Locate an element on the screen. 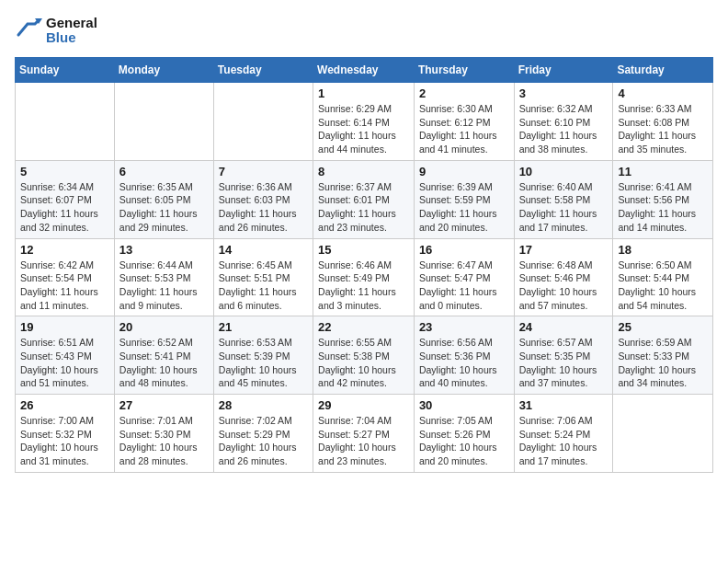  calendar-cell: 14Sunrise: 6:45 AM Sunset: 5:51 PM Dayli… is located at coordinates (263, 278).